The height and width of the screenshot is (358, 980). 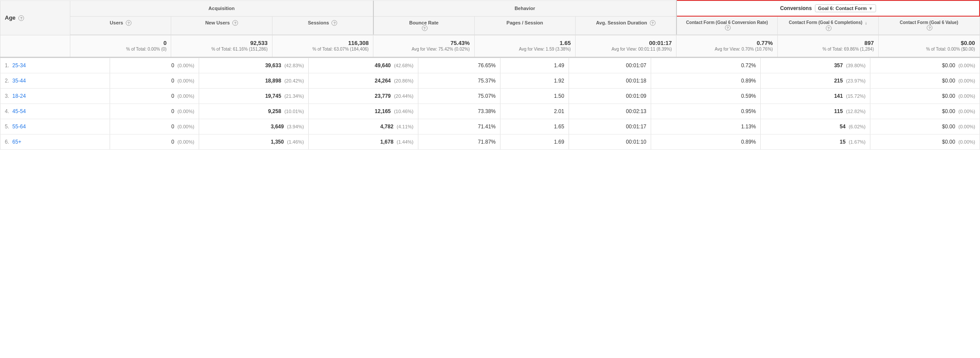 I want to click on conversions-dropdown: Goal 6: Contact Form ▼, so click(x=845, y=8).